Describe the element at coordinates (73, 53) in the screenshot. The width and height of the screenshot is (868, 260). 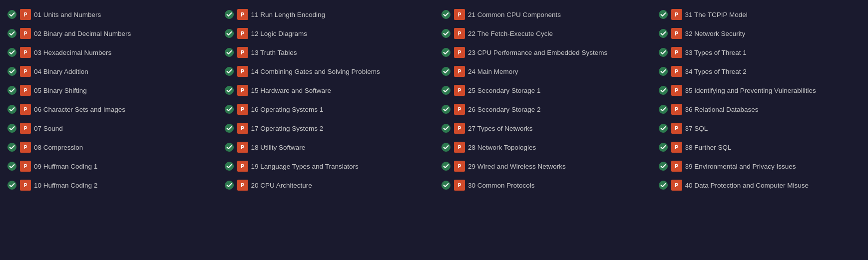
I see `item-label: 03 Hexadecimal Numbers` at that location.